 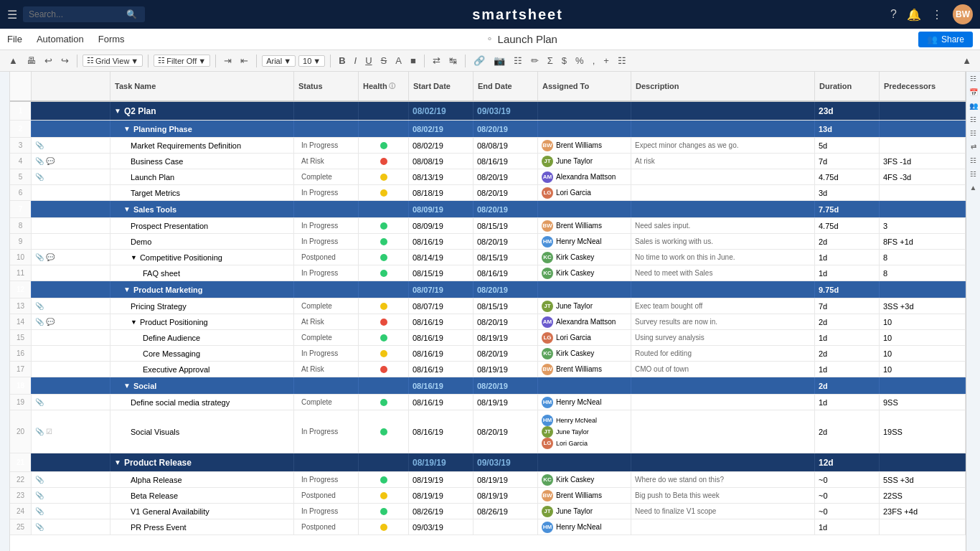 What do you see at coordinates (84, 14) in the screenshot?
I see `search-box: 🔍` at bounding box center [84, 14].